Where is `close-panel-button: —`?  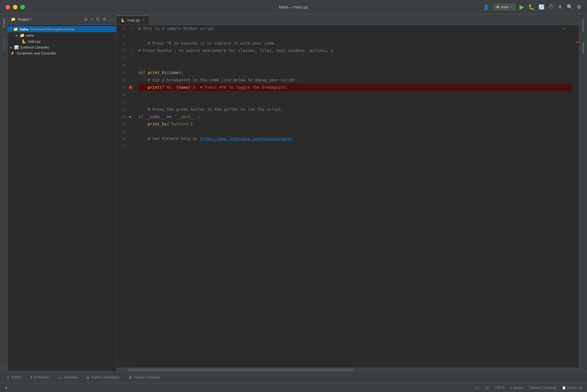
close-panel-button: — is located at coordinates (111, 19).